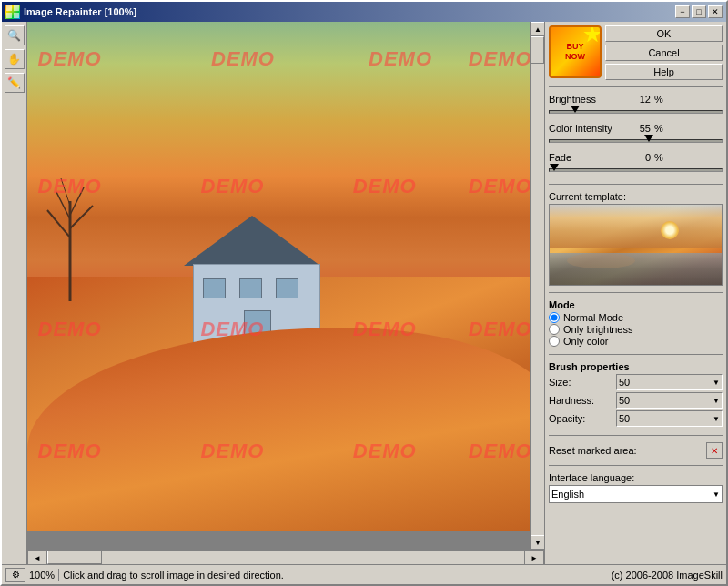  What do you see at coordinates (215, 288) in the screenshot?
I see `house-window-left` at bounding box center [215, 288].